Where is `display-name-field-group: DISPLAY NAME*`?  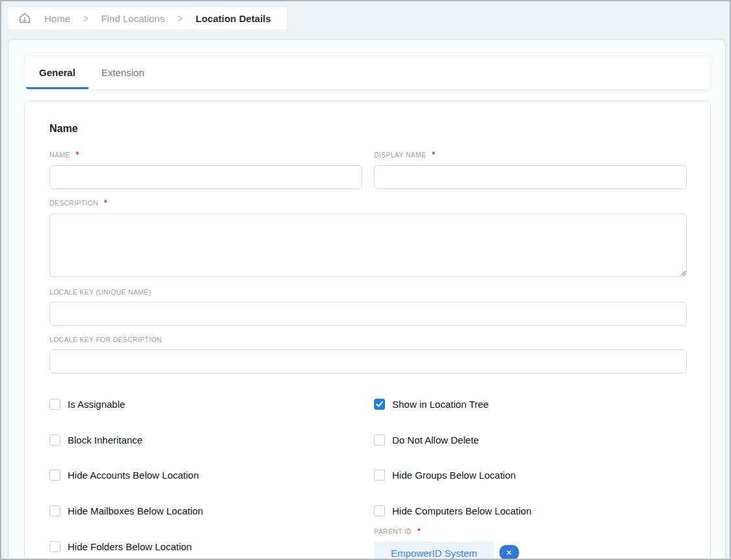
display-name-field-group: DISPLAY NAME* is located at coordinates (531, 170).